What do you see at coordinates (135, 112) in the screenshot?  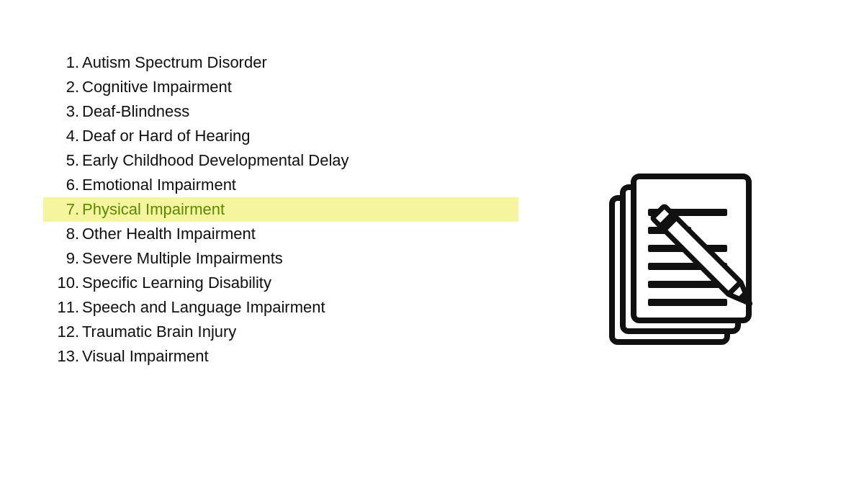 I see `list-item-label: Deaf-Blindness` at bounding box center [135, 112].